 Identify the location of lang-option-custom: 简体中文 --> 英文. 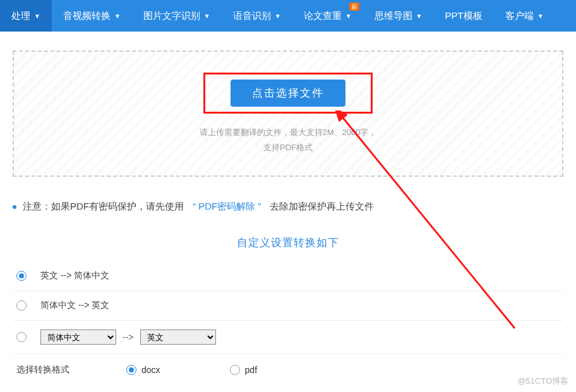
(288, 337).